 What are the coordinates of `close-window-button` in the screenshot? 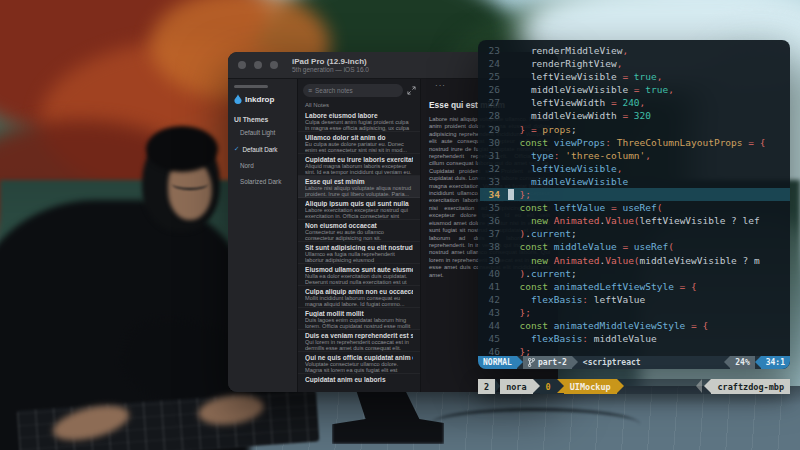 It's located at (242, 65).